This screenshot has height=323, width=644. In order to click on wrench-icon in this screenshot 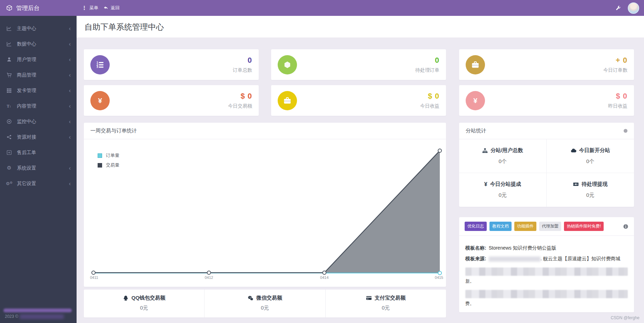, I will do `click(618, 8)`.